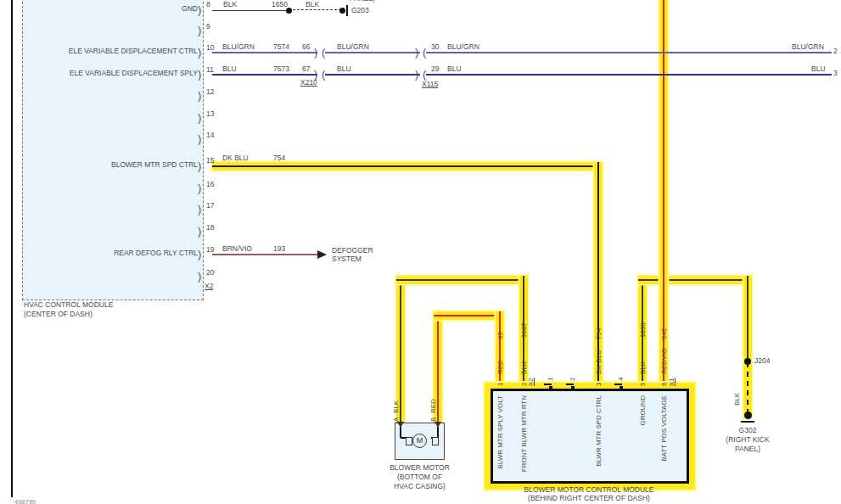 The height and width of the screenshot is (504, 841). Describe the element at coordinates (154, 165) in the screenshot. I see `hvac-label-spd: BLOWER MTR SPD CTRL` at that location.